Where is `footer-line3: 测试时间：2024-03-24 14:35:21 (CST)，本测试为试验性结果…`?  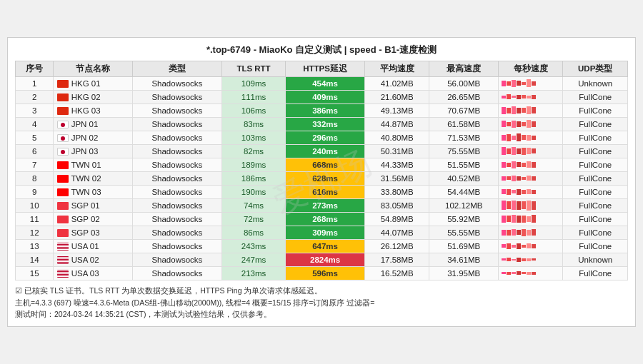
footer-line3: 测试时间：2024-03-24 14:35:21 (CST)，本测试为试验性结果… is located at coordinates (322, 314).